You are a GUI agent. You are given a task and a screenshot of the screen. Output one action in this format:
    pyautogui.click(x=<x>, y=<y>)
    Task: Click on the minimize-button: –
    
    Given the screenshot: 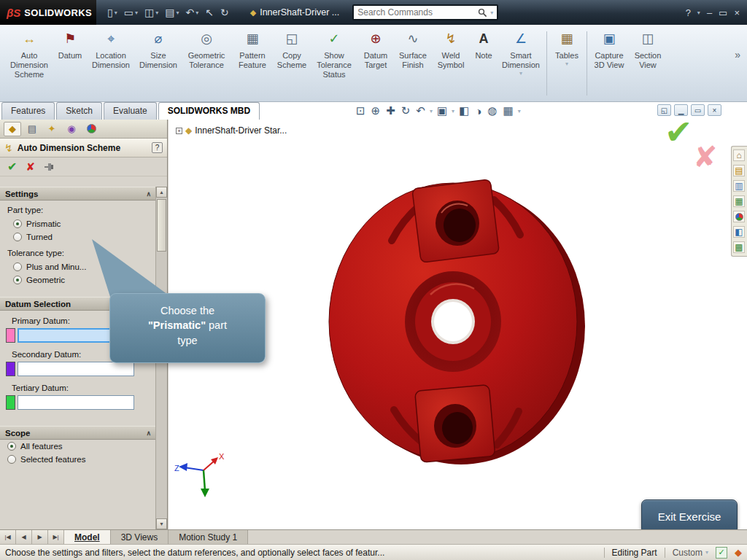 What is the action you would take?
    pyautogui.click(x=709, y=13)
    